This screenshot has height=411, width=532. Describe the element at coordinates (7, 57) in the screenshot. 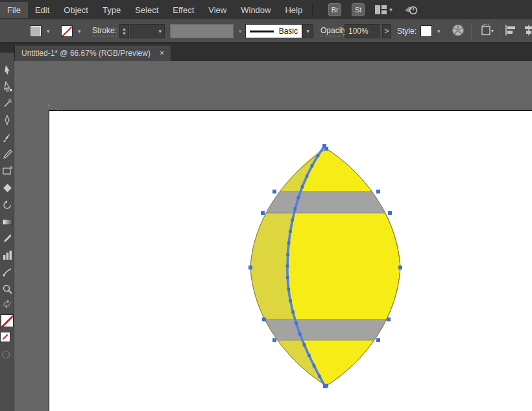

I see `toolbar-dock-stub` at that location.